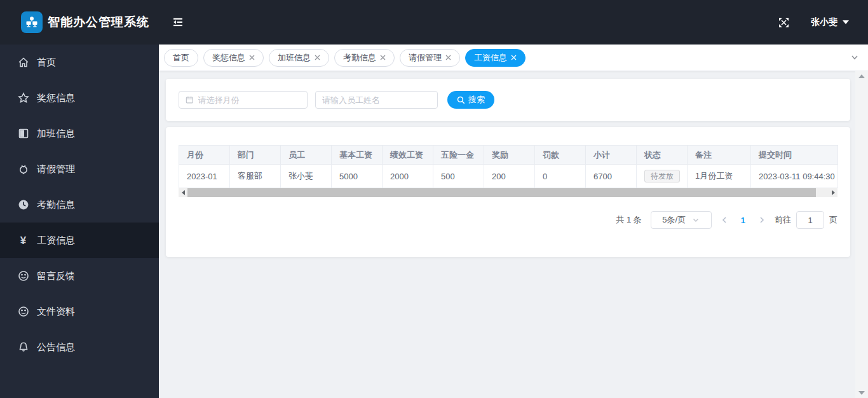 The height and width of the screenshot is (398, 868). I want to click on cell-employee: 张小斐, so click(306, 177).